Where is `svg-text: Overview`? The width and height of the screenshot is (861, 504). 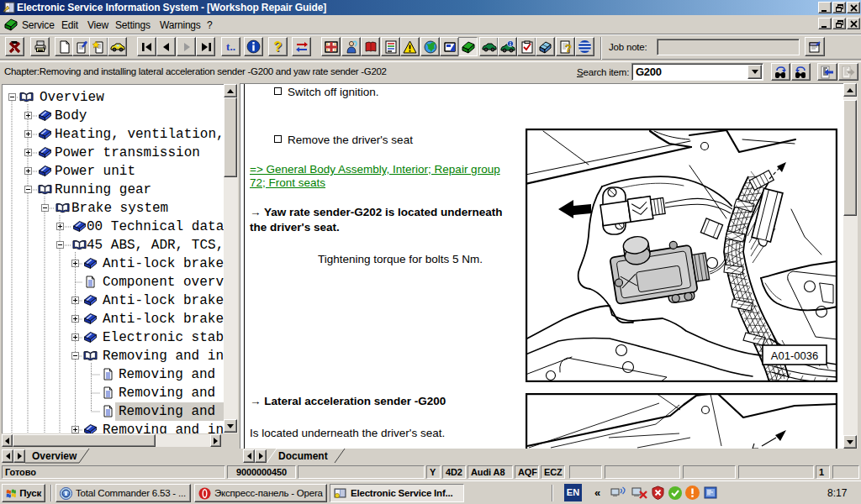
svg-text: Overview is located at coordinates (55, 456).